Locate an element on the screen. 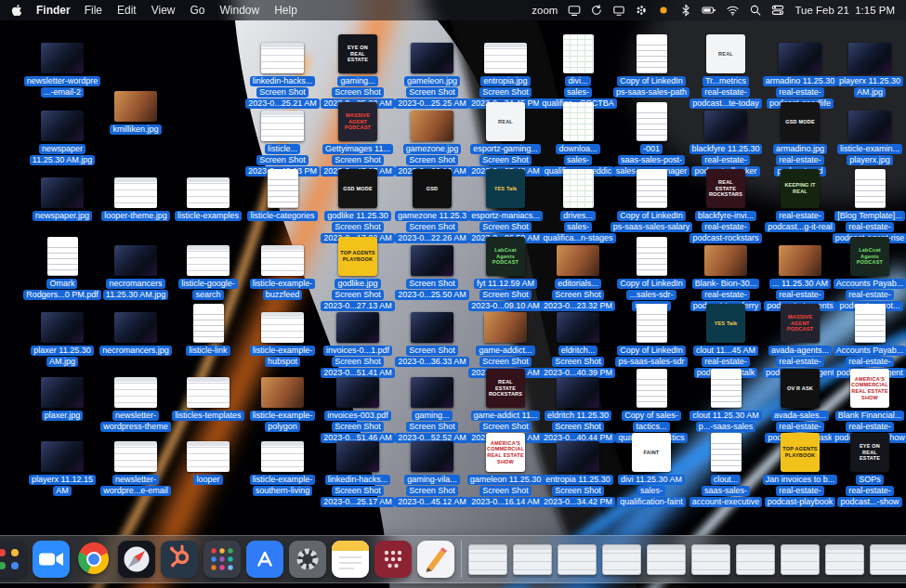  desktop-icon: linkedin-hacks...Screen Shot2023-0...25.… is located at coordinates (282, 70).